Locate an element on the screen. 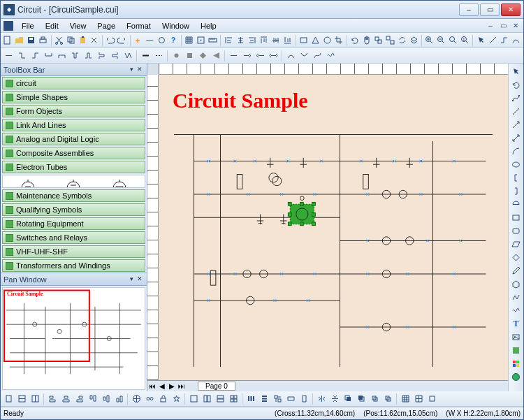 This screenshot has width=524, height=420. zoom-out-button is located at coordinates (442, 41).